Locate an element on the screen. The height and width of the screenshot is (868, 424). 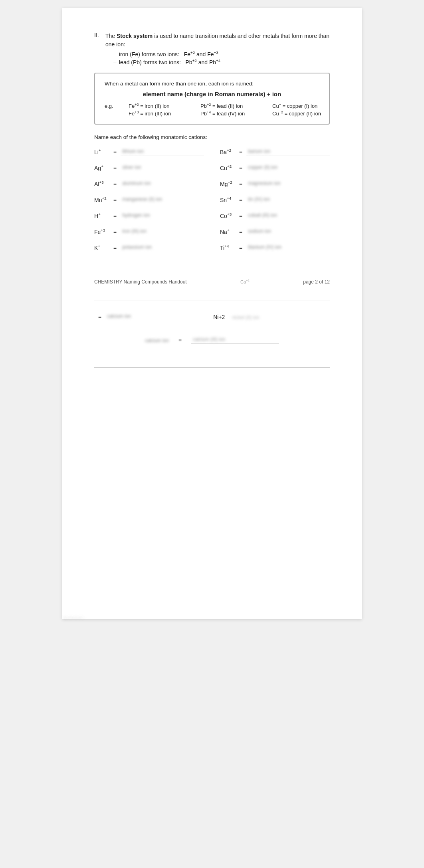
ion-ti-answer-text: titanium (IV) ion is located at coordinates (290, 247).